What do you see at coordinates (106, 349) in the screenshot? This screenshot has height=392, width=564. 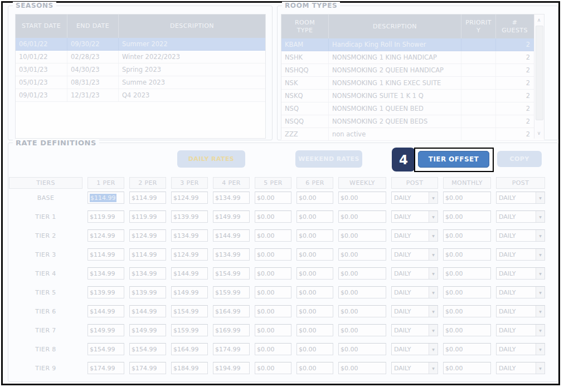 I see `rate-input-per1: $154.99` at bounding box center [106, 349].